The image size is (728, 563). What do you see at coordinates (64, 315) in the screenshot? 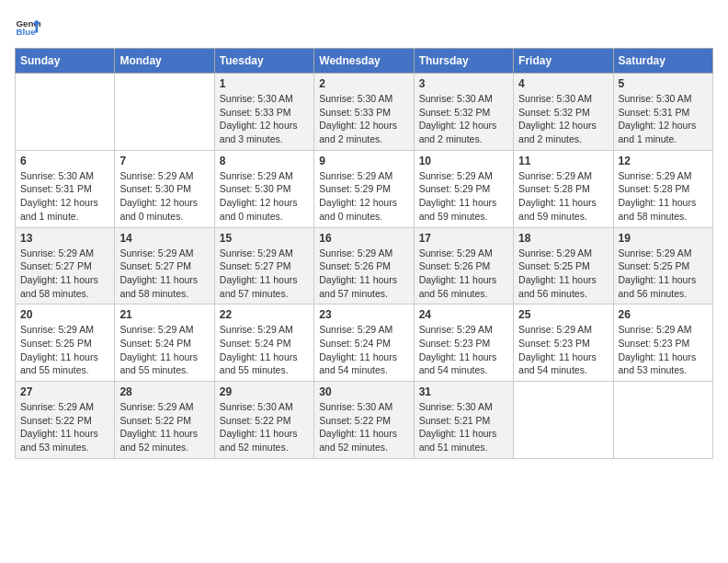
I see `day-number: 20` at bounding box center [64, 315].